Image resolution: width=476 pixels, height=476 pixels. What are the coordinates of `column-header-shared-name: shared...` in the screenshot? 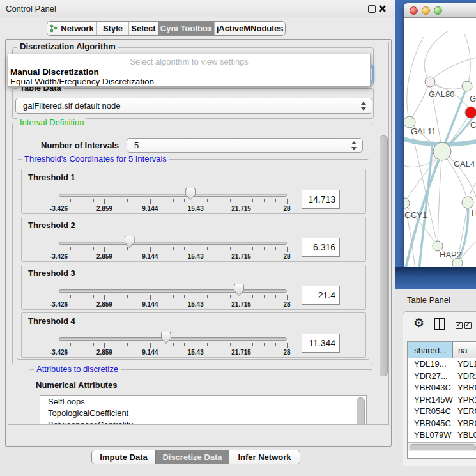 It's located at (431, 350).